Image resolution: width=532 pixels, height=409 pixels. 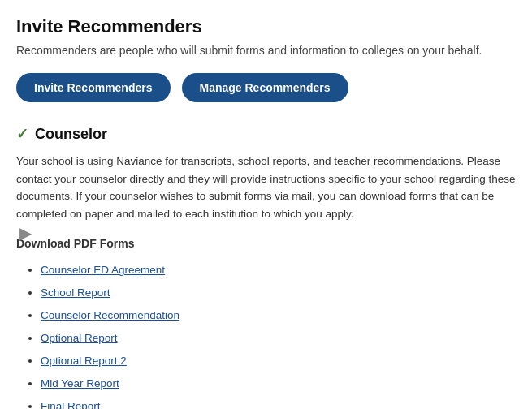 What do you see at coordinates (278, 360) in the screenshot?
I see `list-item: Optional Report 2` at bounding box center [278, 360].